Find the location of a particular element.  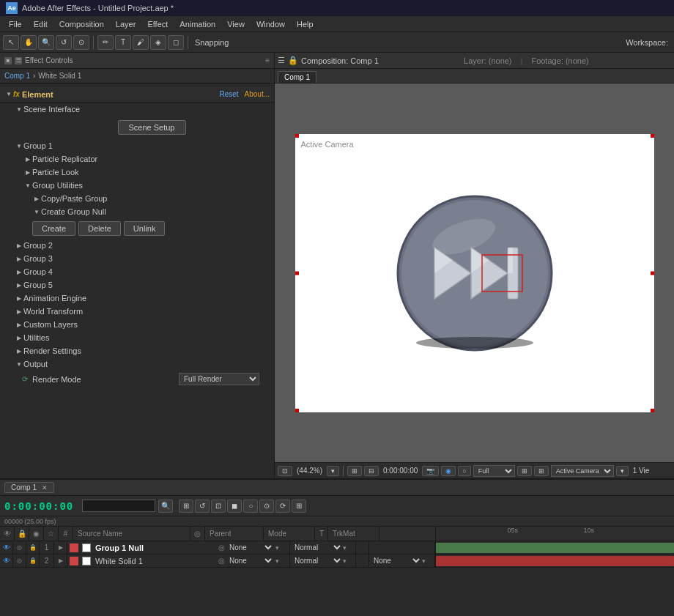

utilities-row: Utilities is located at coordinates (137, 338).